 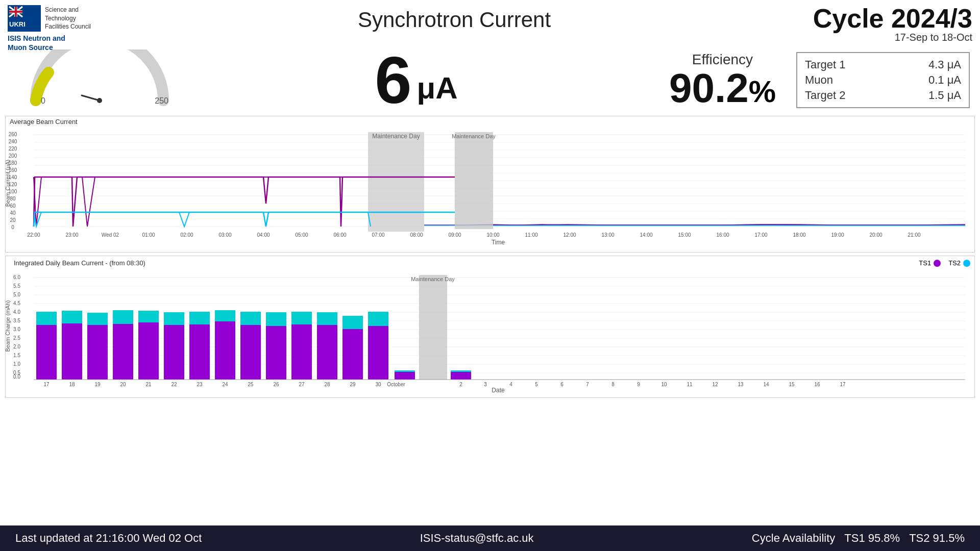 I want to click on svg-text: 4, so click(x=511, y=385).